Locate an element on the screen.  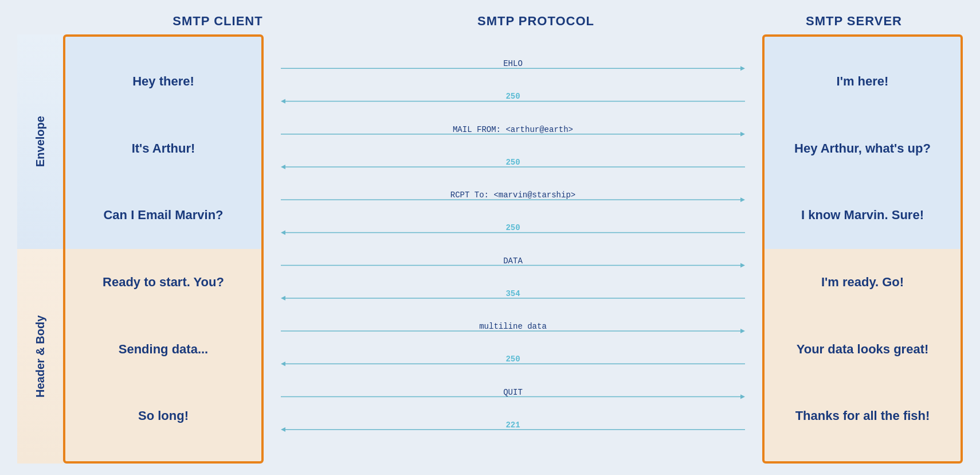
svg-text: EHLO is located at coordinates (513, 64).